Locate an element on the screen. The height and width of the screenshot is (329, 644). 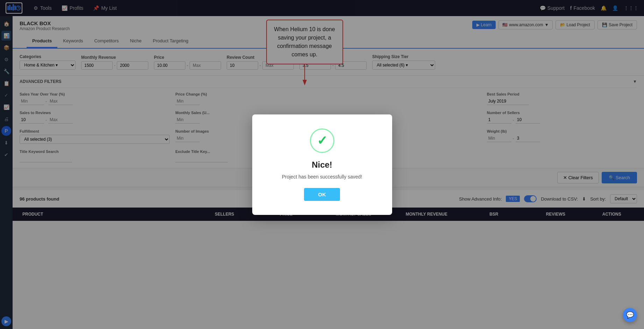
modal-title: Nice! is located at coordinates (322, 165).